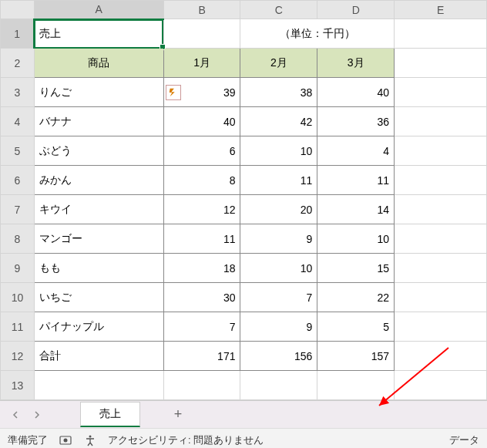 The width and height of the screenshot is (487, 448). Describe the element at coordinates (202, 298) in the screenshot. I see `cell-m1-7: 30` at that location.